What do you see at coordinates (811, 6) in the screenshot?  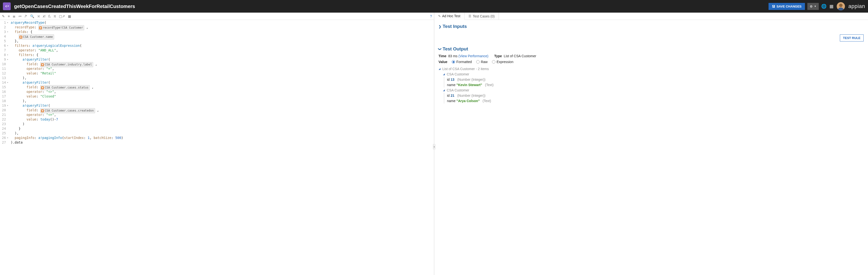 I see `gear-icon: ⚙` at bounding box center [811, 6].